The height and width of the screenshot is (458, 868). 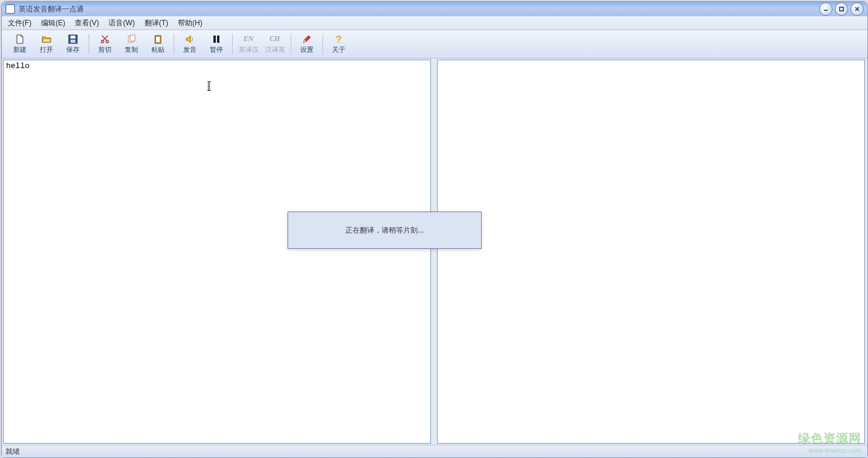 What do you see at coordinates (339, 44) in the screenshot?
I see `about-button: ? 关于` at bounding box center [339, 44].